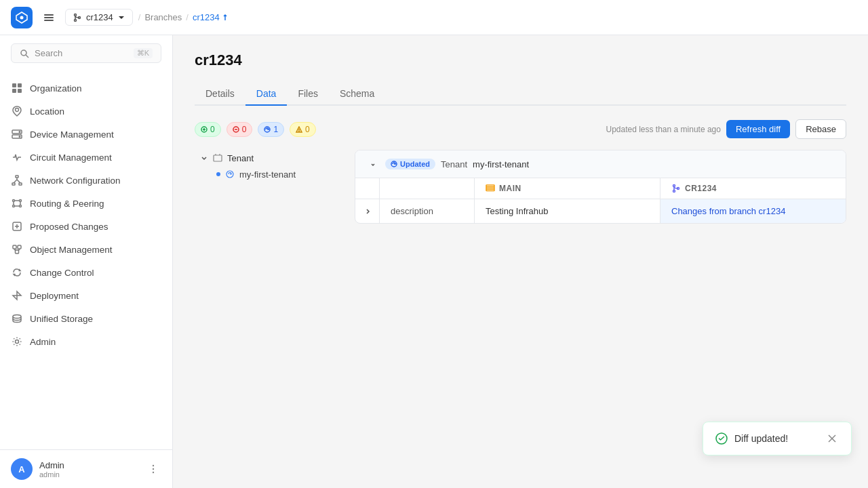 The height and width of the screenshot is (488, 868). What do you see at coordinates (22, 18) in the screenshot?
I see `app-logo` at bounding box center [22, 18].